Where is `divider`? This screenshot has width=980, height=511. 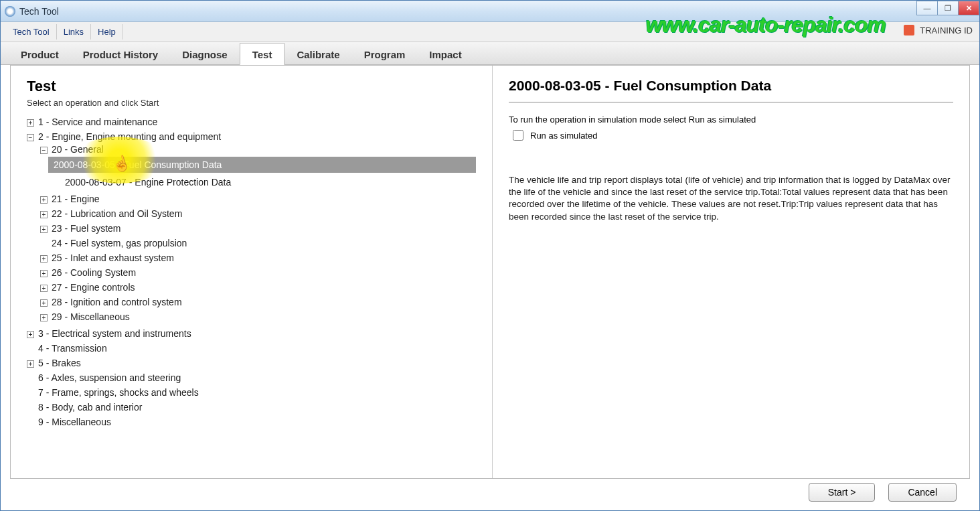
divider is located at coordinates (731, 102).